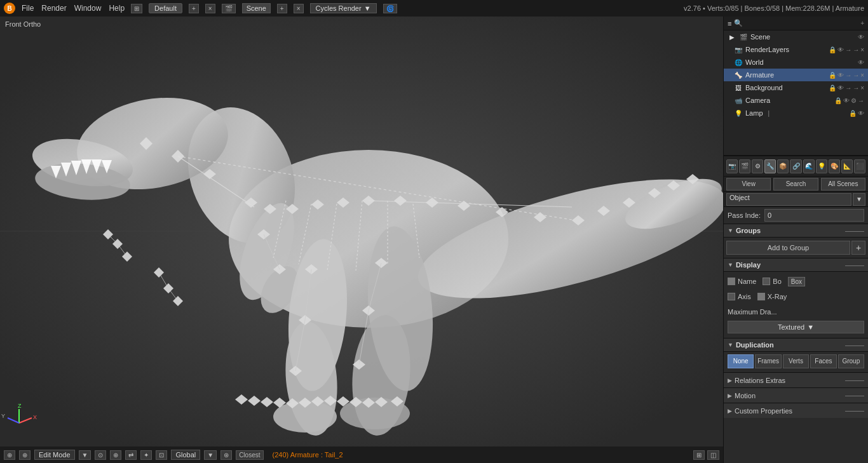  I want to click on axis-checkbox, so click(731, 297).